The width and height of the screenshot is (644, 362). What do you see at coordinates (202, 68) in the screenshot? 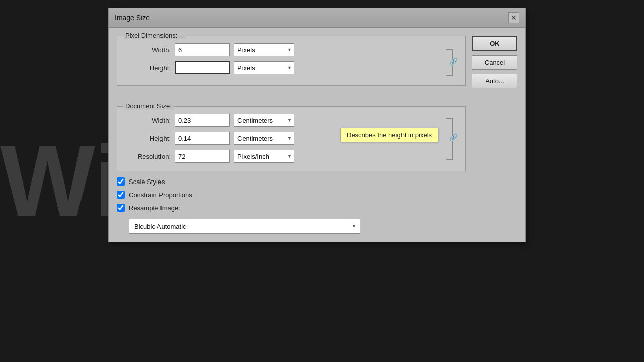
I see `pixel-height-input` at bounding box center [202, 68].